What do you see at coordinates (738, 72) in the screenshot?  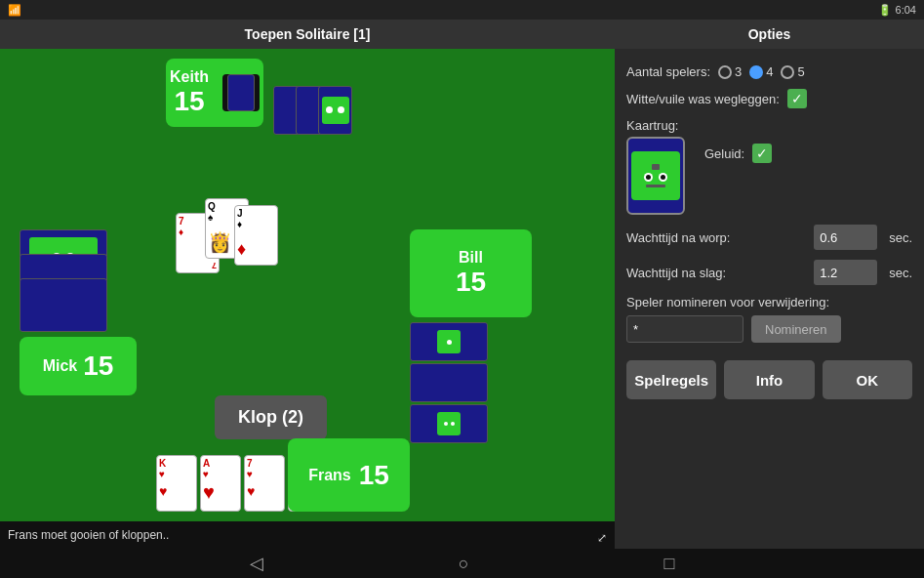 I see `radio-3-label: 3` at bounding box center [738, 72].